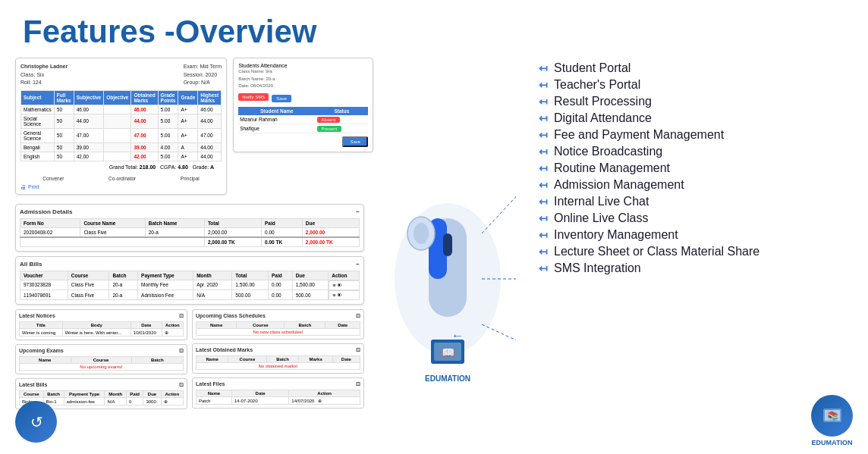  Describe the element at coordinates (696, 268) in the screenshot. I see `feature-item-sms-integration: ↤ SMS Integration` at that location.